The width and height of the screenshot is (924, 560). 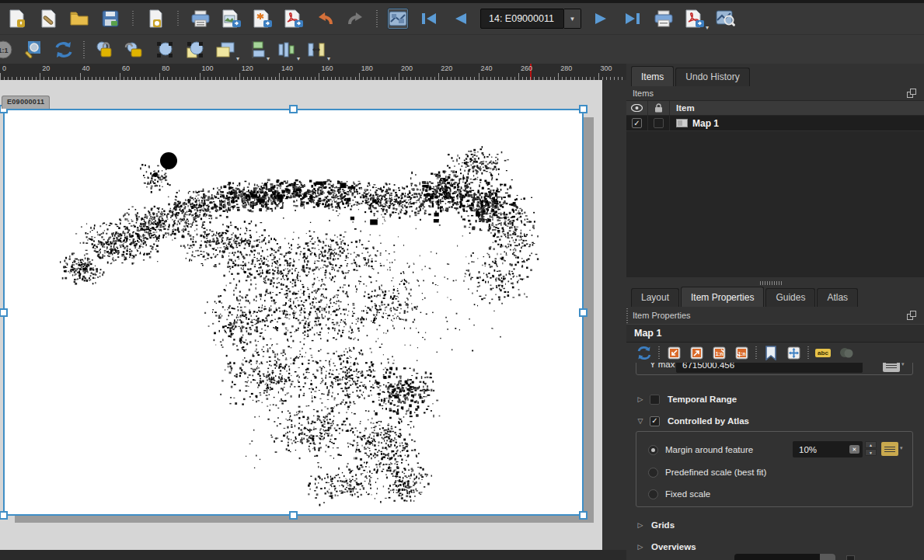 What do you see at coordinates (776, 547) in the screenshot?
I see `overviews-section: ▷ Overviews` at bounding box center [776, 547].